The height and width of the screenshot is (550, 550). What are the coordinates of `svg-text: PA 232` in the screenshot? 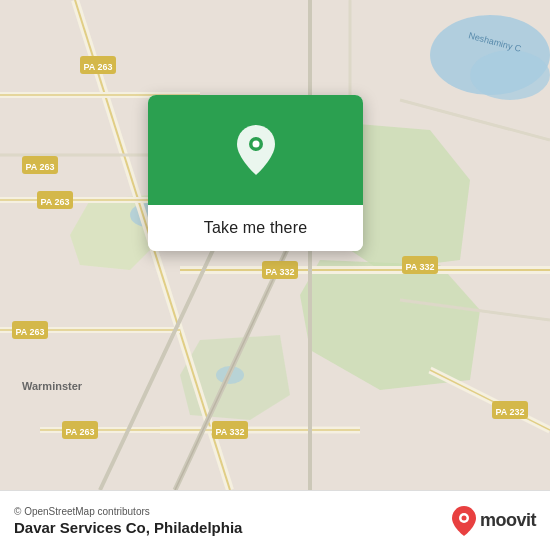 It's located at (510, 412).